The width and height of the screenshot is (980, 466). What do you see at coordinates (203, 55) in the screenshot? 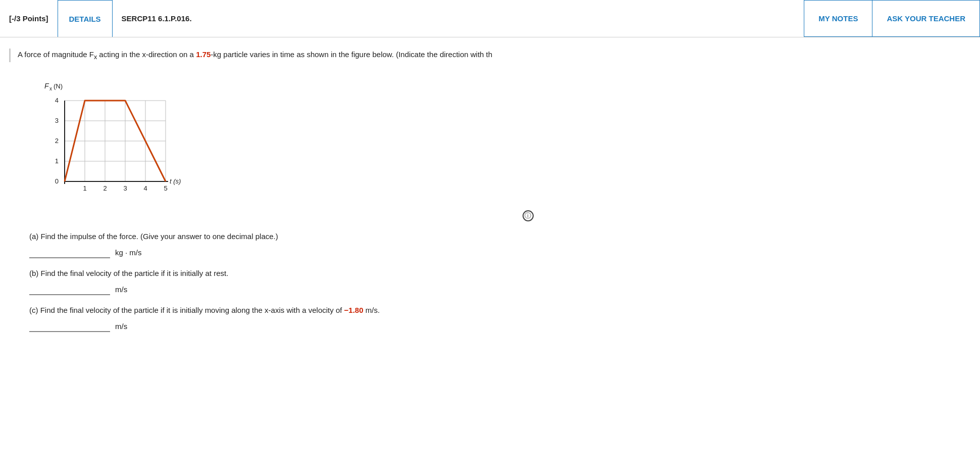
I see `mass-value: 1.75` at bounding box center [203, 55].